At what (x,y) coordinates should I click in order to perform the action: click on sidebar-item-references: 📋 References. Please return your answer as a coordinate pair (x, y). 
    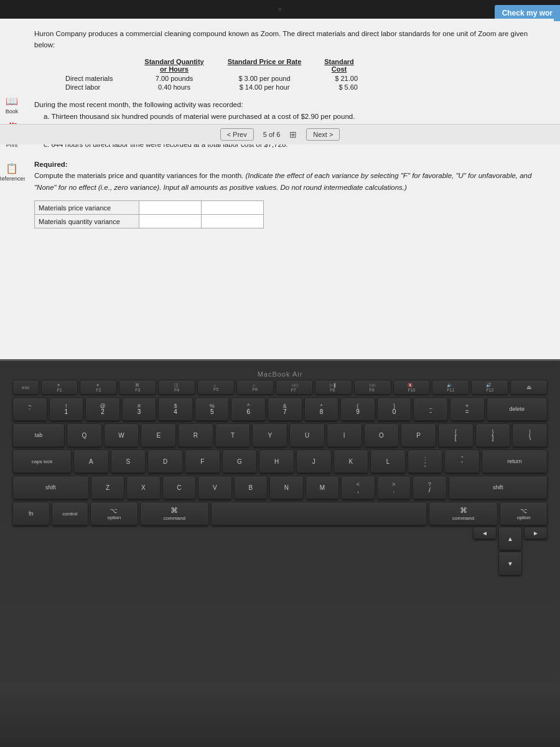
    Looking at the image, I should click on (13, 171).